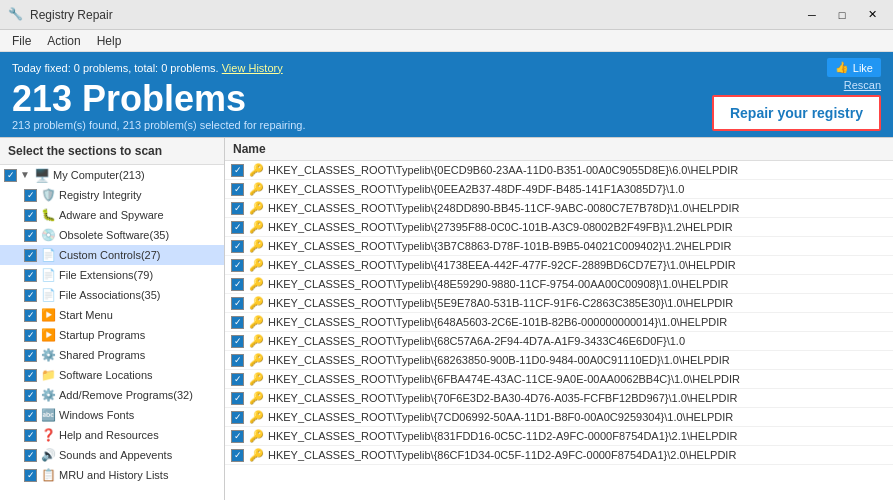 The width and height of the screenshot is (893, 500). Describe the element at coordinates (112, 315) in the screenshot. I see `tree-item: ✓▶️Start Menu` at that location.